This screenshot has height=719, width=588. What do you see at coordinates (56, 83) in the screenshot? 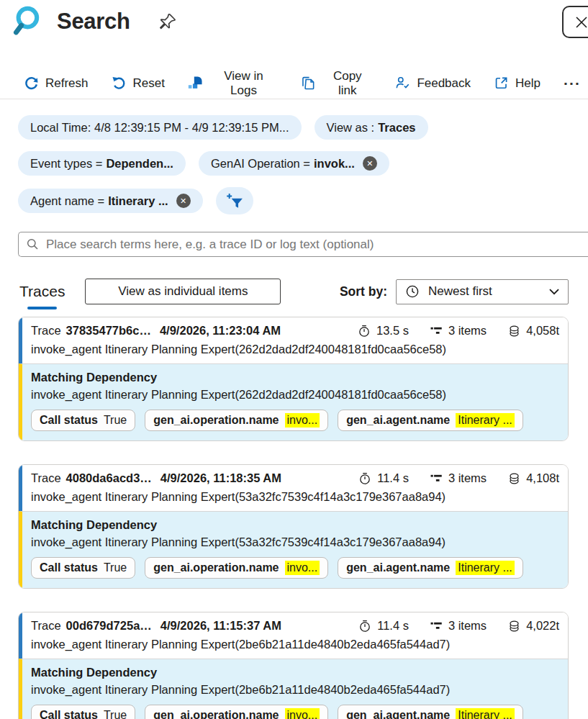
I see `refresh-button: Refresh` at bounding box center [56, 83].